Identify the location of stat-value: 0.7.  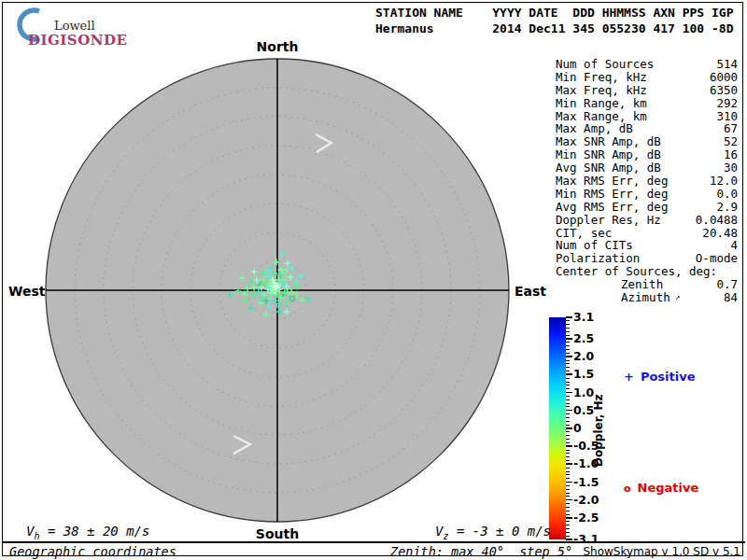
(726, 284).